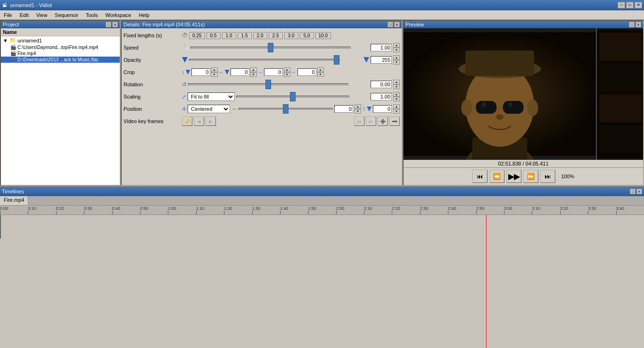 The image size is (644, 348). Describe the element at coordinates (211, 121) in the screenshot. I see `keyframe-btn-next: ▶` at that location.